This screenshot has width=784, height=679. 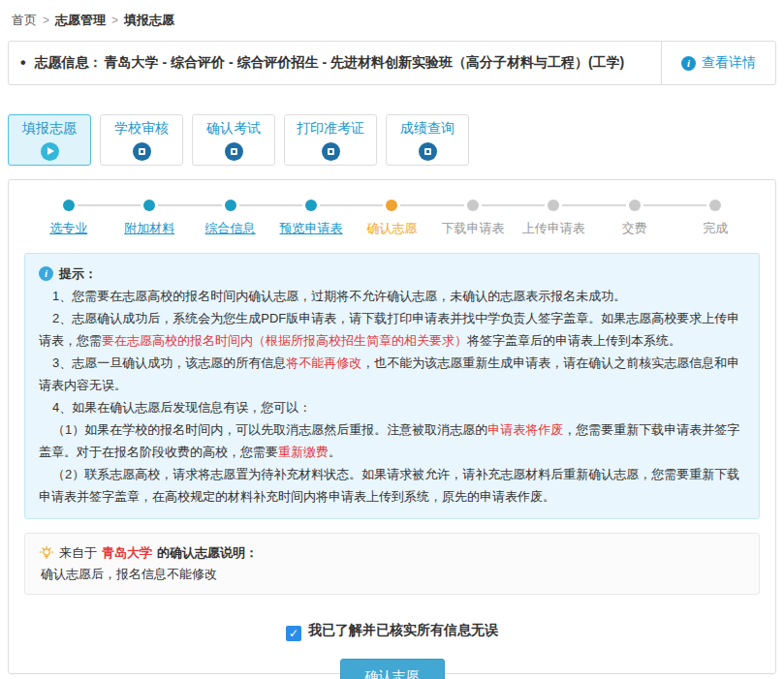 What do you see at coordinates (403, 630) in the screenshot?
I see `confirm-checkbox-label: 我已了解并已核实所有信息无误` at bounding box center [403, 630].